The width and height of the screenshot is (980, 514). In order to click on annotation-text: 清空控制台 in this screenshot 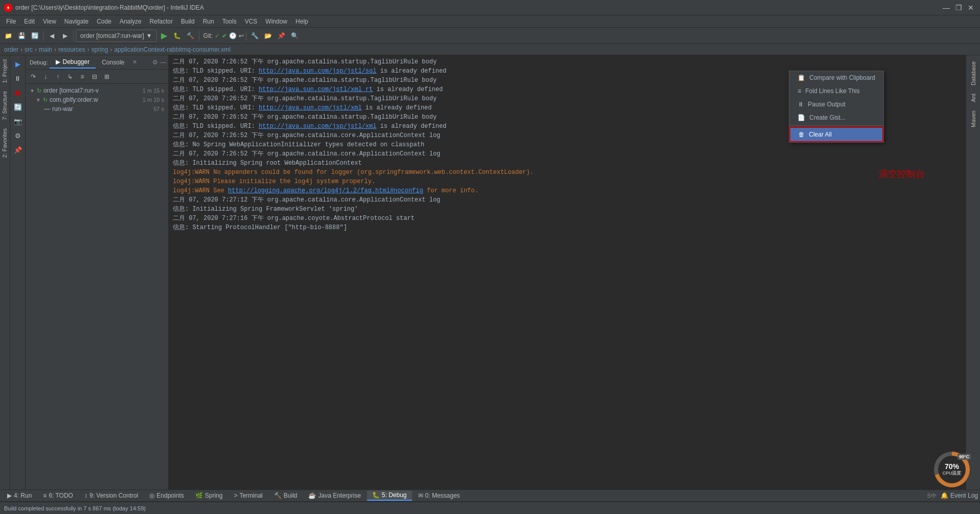, I will do `click(902, 174)`.